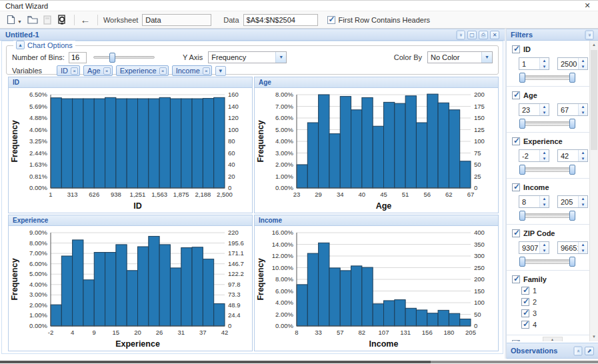 The image size is (598, 364). What do you see at coordinates (11, 20) in the screenshot?
I see `new-document-icon` at bounding box center [11, 20].